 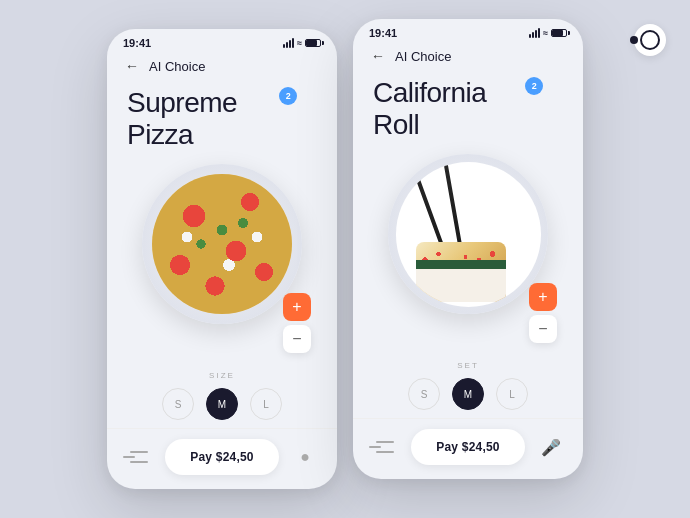 What do you see at coordinates (222, 244) in the screenshot?
I see `plate-left` at bounding box center [222, 244].